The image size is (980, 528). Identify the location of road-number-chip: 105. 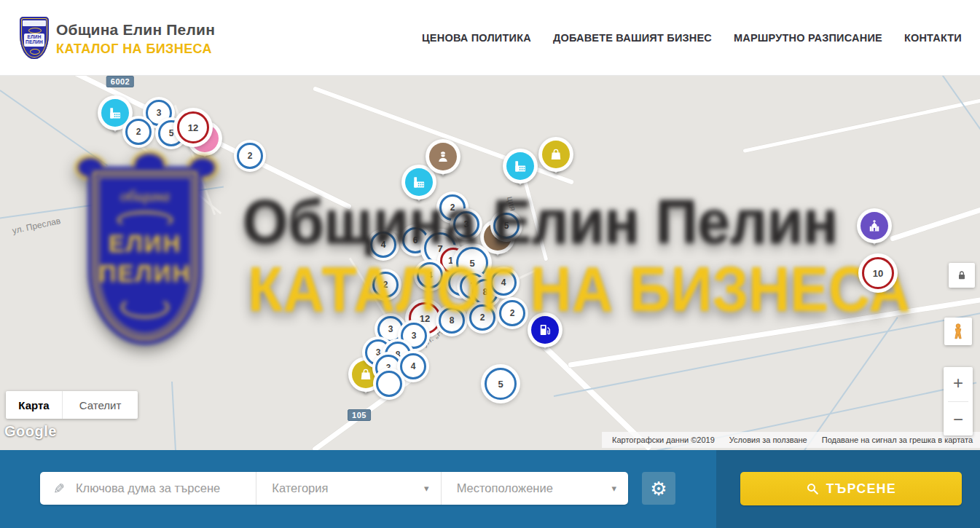
(359, 415).